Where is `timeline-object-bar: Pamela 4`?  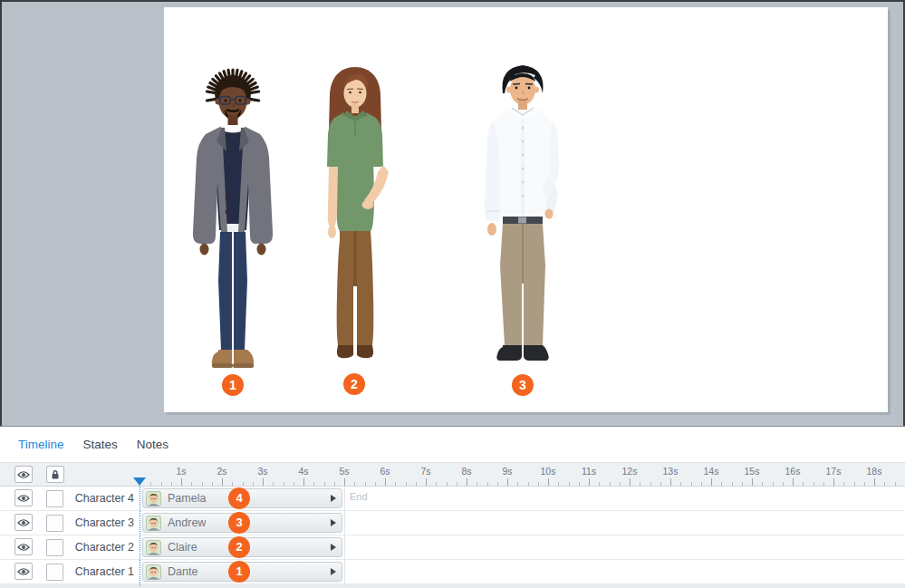
timeline-object-bar: Pamela 4 is located at coordinates (243, 498).